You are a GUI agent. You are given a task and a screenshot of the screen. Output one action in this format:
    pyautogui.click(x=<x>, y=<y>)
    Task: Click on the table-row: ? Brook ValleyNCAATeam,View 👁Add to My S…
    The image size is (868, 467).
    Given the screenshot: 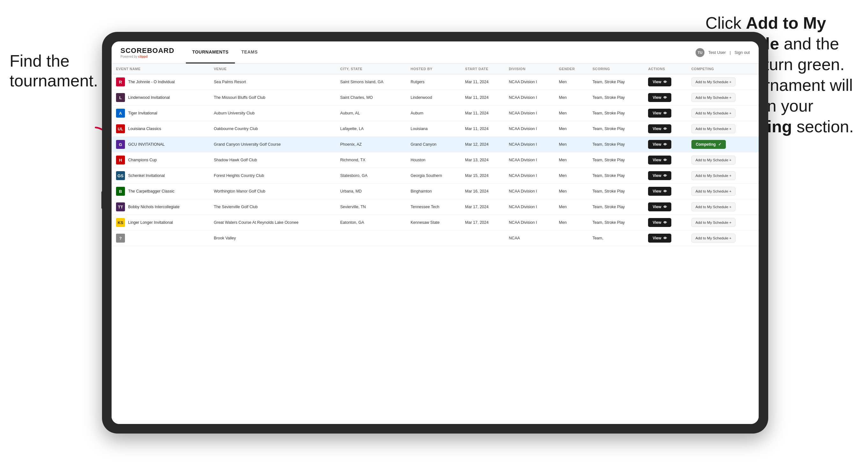 What is the action you would take?
    pyautogui.click(x=435, y=238)
    